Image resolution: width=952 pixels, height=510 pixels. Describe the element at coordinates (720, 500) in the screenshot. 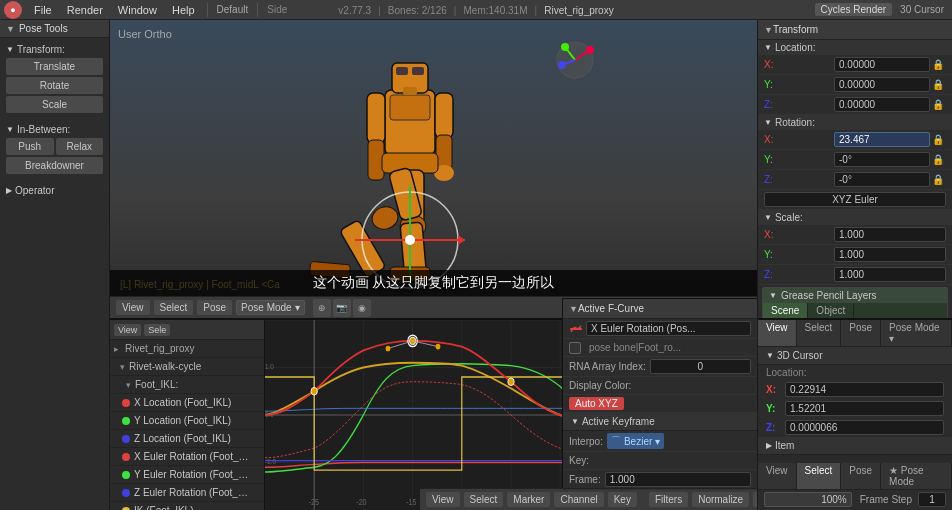

I see `normalize-btn: Normalize` at that location.